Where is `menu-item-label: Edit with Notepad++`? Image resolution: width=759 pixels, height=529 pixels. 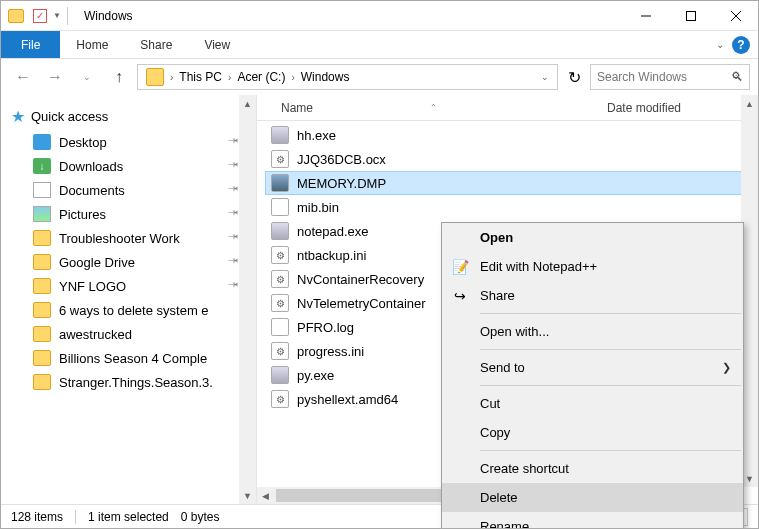
menu-item-label: Edit with Notepad++ is located at coordinates (538, 266).